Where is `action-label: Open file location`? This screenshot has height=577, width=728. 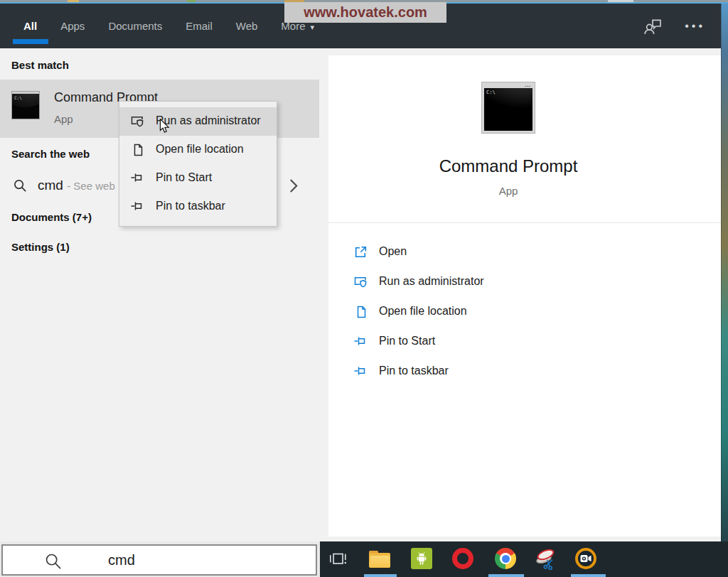
action-label: Open file location is located at coordinates (423, 311).